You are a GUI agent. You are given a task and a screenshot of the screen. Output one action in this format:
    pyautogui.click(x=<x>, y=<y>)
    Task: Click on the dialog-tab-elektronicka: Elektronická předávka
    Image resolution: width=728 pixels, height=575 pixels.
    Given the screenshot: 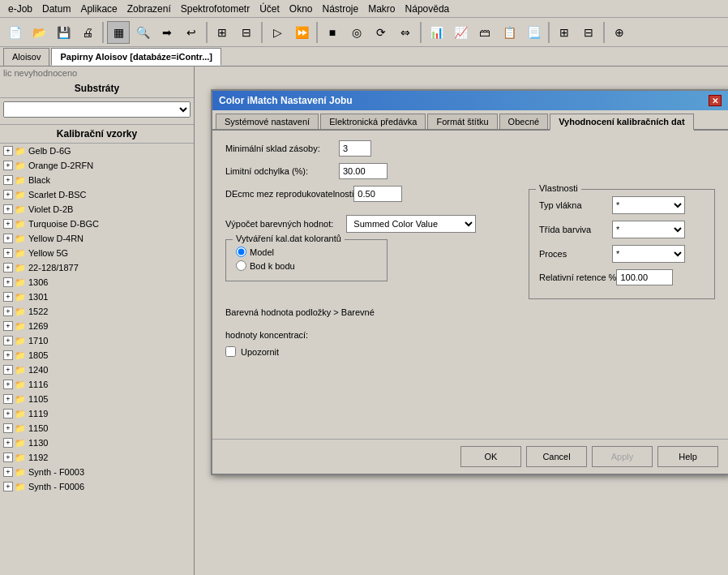 What is the action you would take?
    pyautogui.click(x=373, y=122)
    